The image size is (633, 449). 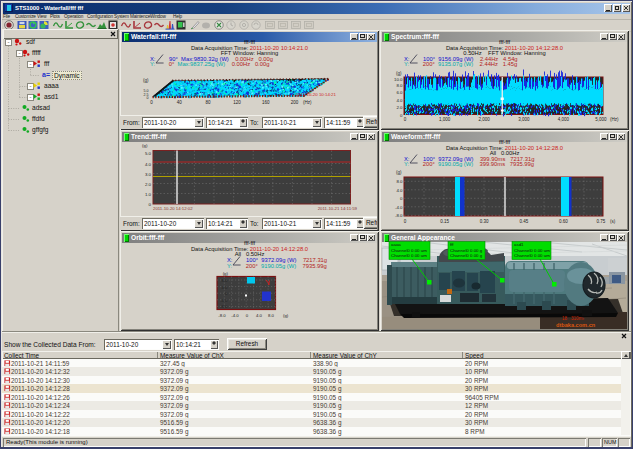 What do you see at coordinates (576, 325) in the screenshot?
I see `svg-text: dtbaka.com.cn` at bounding box center [576, 325].